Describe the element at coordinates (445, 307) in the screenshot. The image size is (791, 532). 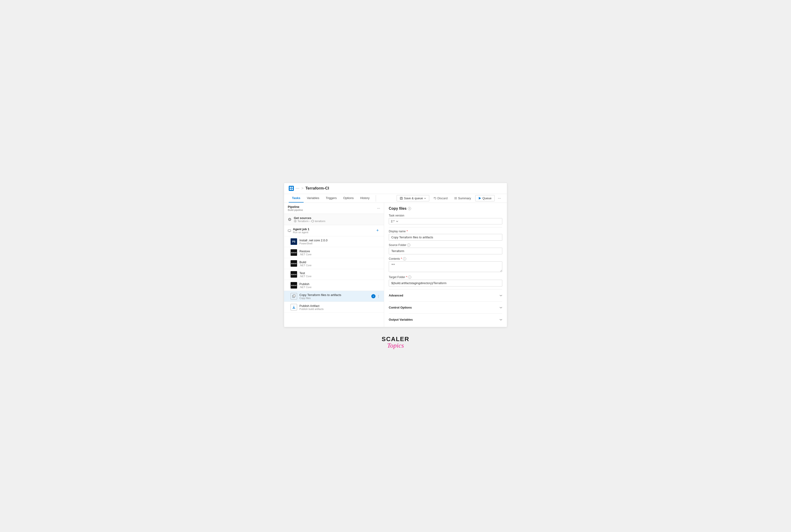
I see `control-options-section: Control Options` at that location.